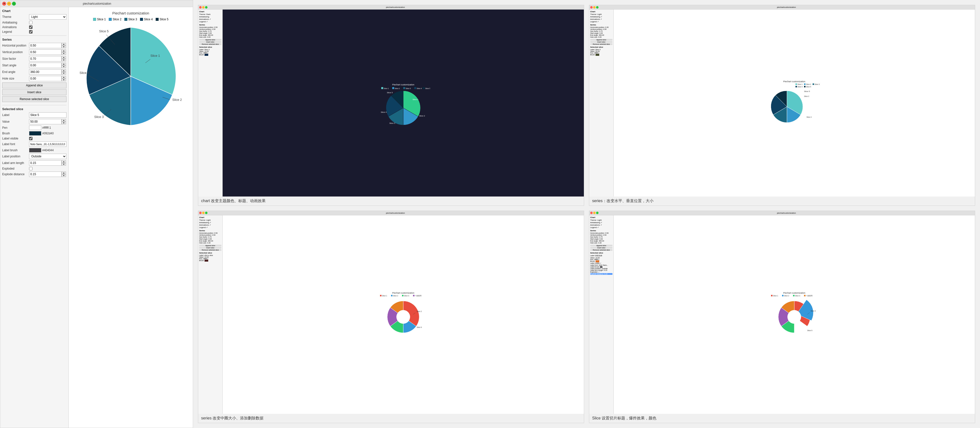 Image resolution: width=980 pixels, height=428 pixels. What do you see at coordinates (64, 71) in the screenshot?
I see `end-angle-up: ▲` at bounding box center [64, 71].